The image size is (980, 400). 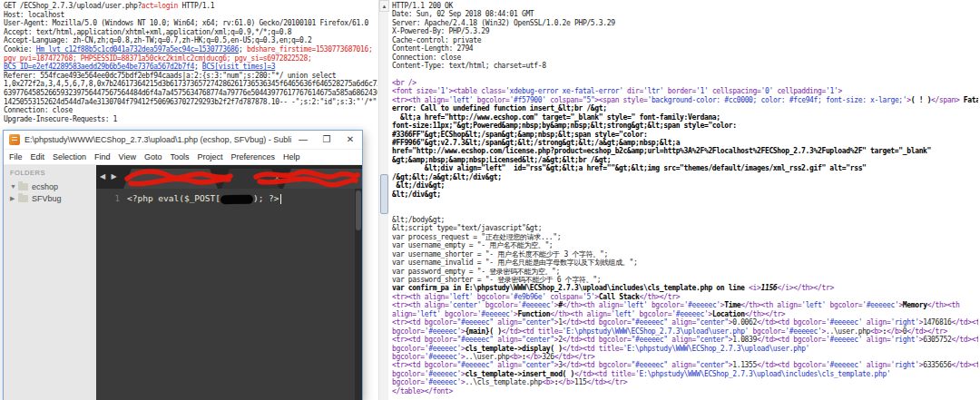 I want to click on chevron-down-icon: ▼, so click(x=15, y=187).